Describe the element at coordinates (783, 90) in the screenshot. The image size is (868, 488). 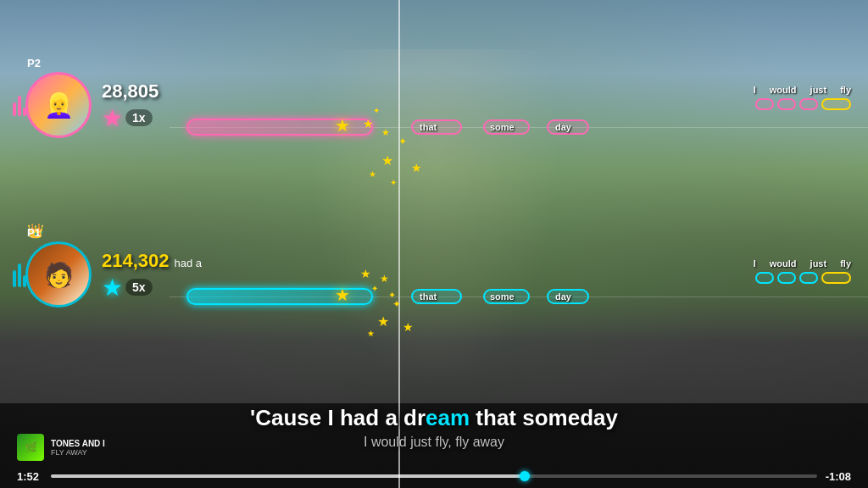
I see `p2-upcoming-word-would: would` at that location.